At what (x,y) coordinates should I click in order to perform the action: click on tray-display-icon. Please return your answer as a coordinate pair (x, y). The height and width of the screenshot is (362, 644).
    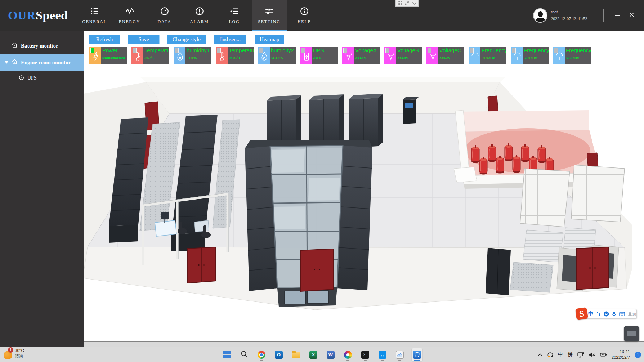
    Looking at the image, I should click on (581, 355).